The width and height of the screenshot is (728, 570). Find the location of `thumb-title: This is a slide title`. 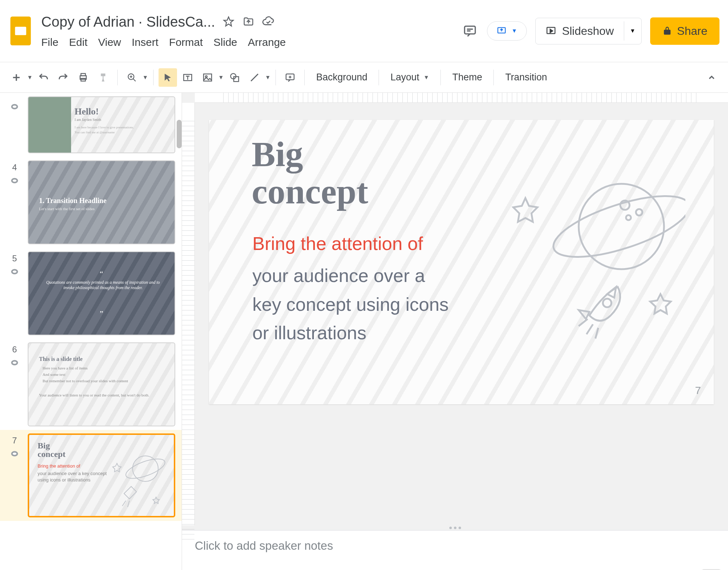

thumb-title: This is a slide title is located at coordinates (61, 359).